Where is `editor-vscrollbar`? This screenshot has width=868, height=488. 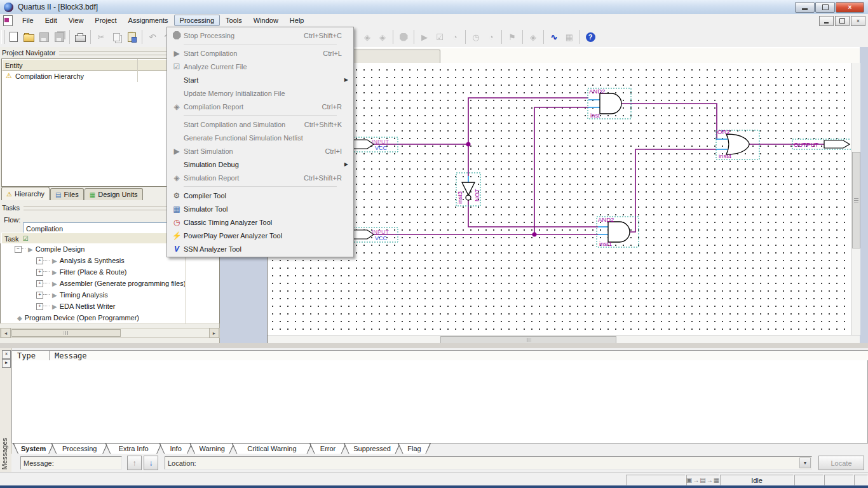
editor-vscrollbar is located at coordinates (855, 199).